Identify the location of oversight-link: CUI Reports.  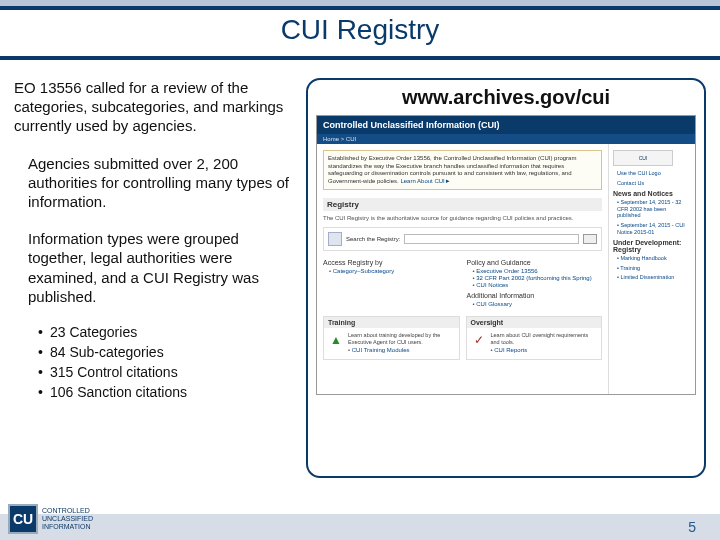
(544, 350).